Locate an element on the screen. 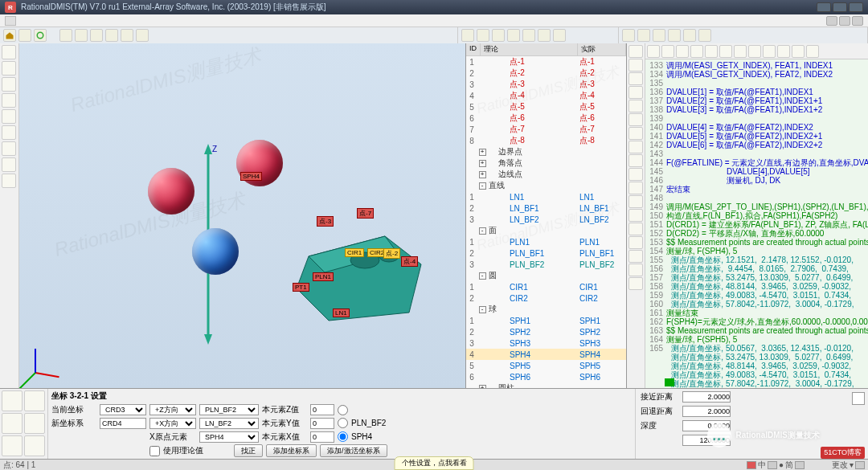 This screenshot has height=470, width=868. lt-view5-icon is located at coordinates (9, 116).